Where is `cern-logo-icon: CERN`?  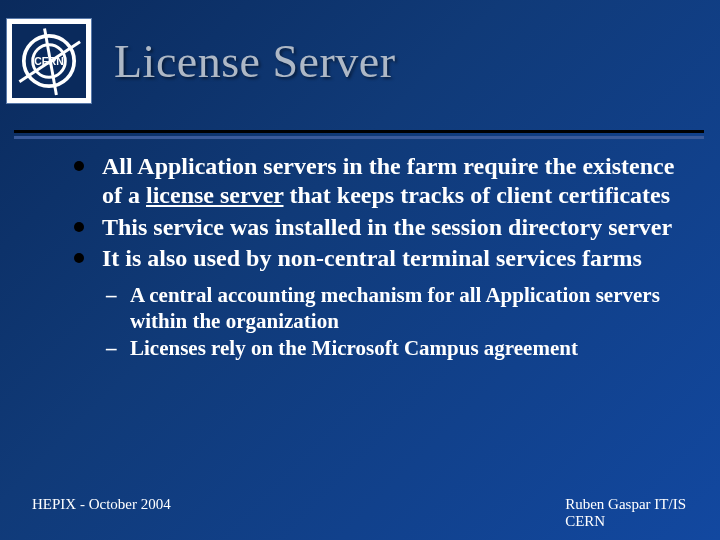 cern-logo-icon: CERN is located at coordinates (49, 61).